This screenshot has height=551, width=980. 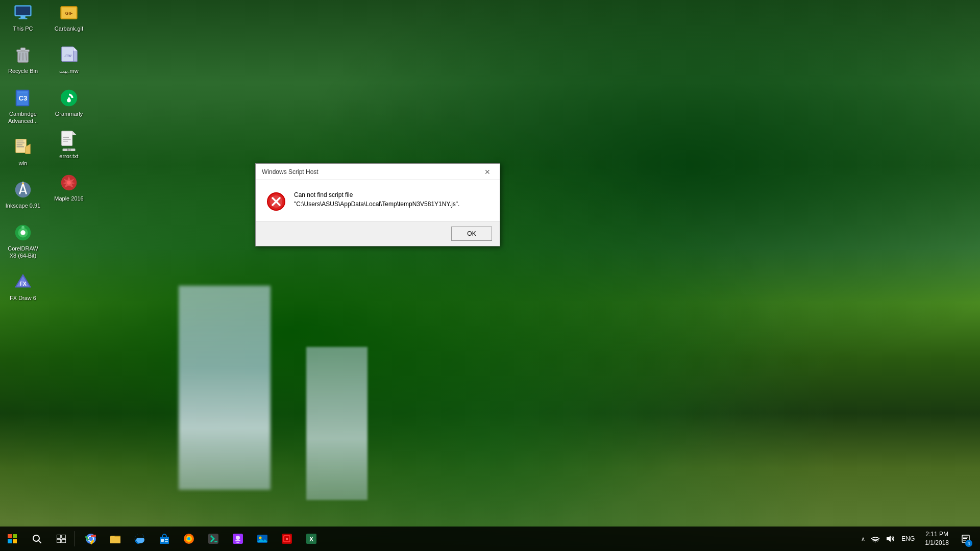 What do you see at coordinates (164, 539) in the screenshot?
I see `taskbar-store` at bounding box center [164, 539].